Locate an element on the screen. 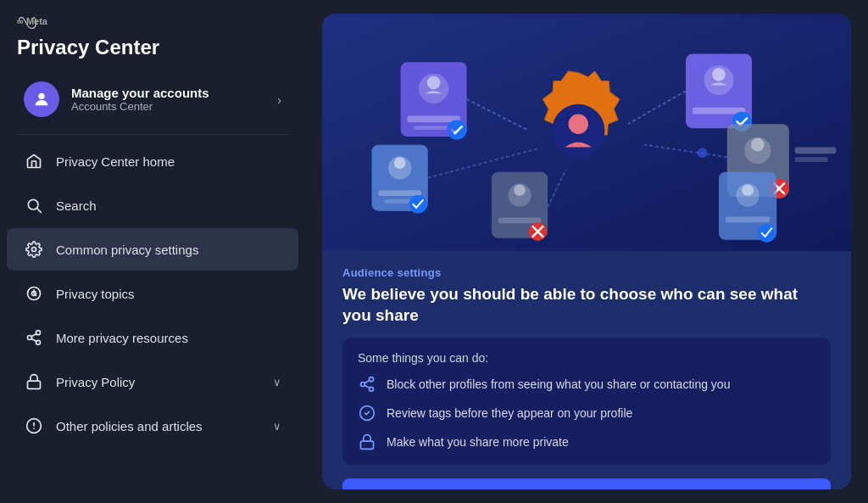 The height and width of the screenshot is (503, 868). thing-item-1: Review tags before they appear on your p… is located at coordinates (587, 413).